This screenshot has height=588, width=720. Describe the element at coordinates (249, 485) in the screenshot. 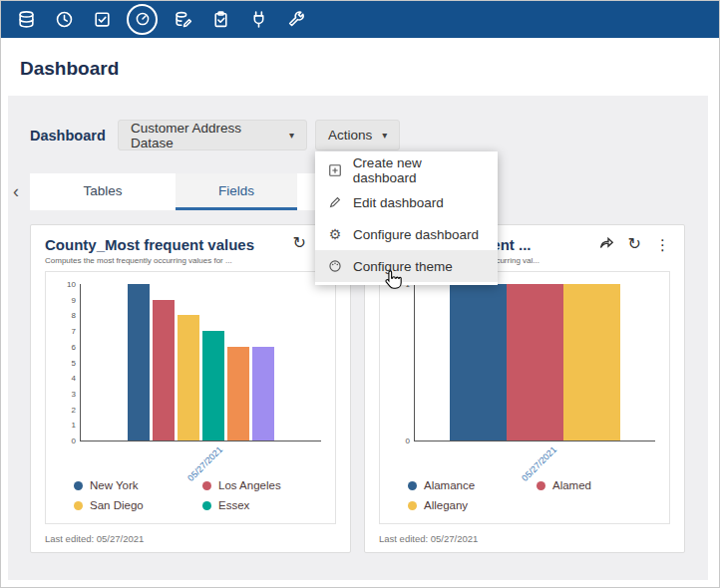

I see `legend-label: Los Angeles` at that location.